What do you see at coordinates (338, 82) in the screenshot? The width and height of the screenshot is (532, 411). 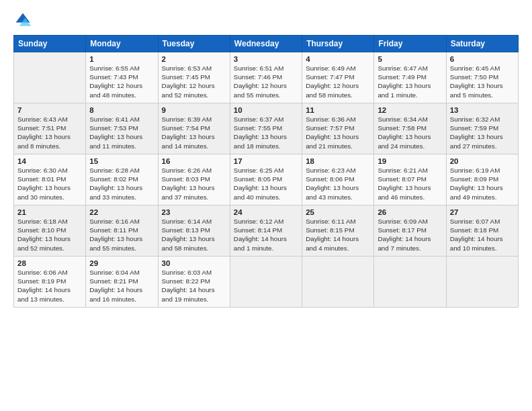 I see `day-info: Sunrise: 6:49 AM Sunset: 7:47 PM Dayligh…` at bounding box center [338, 82].